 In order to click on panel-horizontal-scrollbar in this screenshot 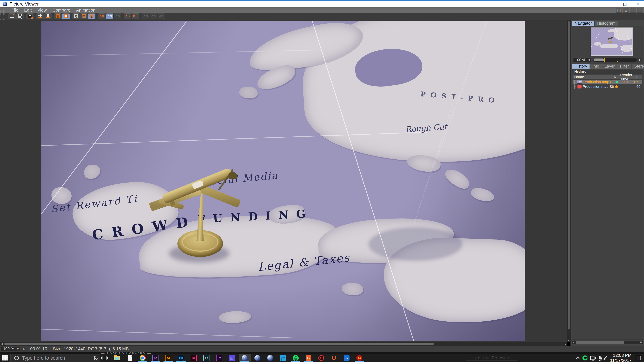, I will do `click(608, 342)`.